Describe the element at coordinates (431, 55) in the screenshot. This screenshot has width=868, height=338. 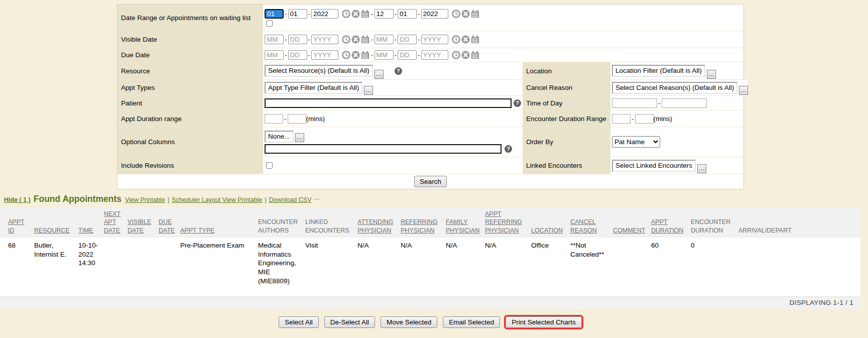
I see `form-row-due-date: Due Date - - - - -` at that location.